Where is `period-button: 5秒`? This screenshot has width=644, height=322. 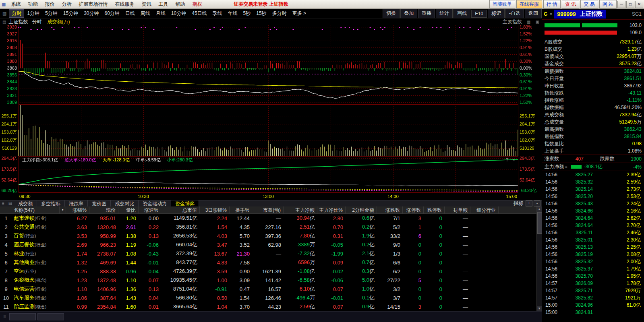 period-button: 5秒 is located at coordinates (247, 14).